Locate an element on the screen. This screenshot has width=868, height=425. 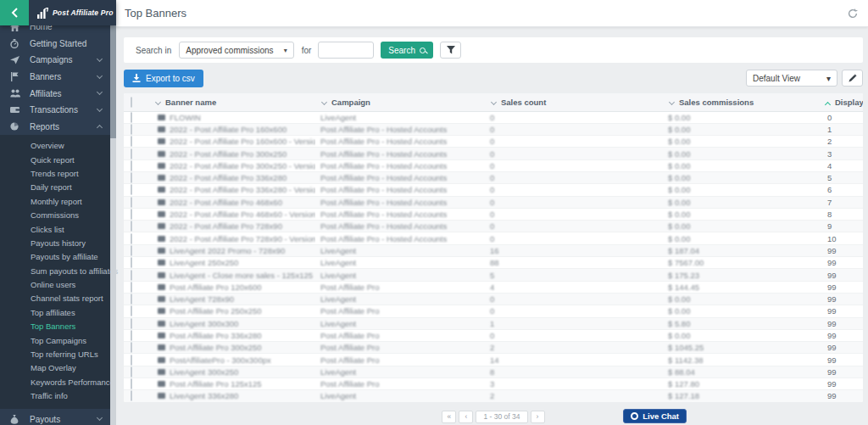
table-row: 2022 - Post Affiliate Pro 336x280 Post A… is located at coordinates (493, 177).